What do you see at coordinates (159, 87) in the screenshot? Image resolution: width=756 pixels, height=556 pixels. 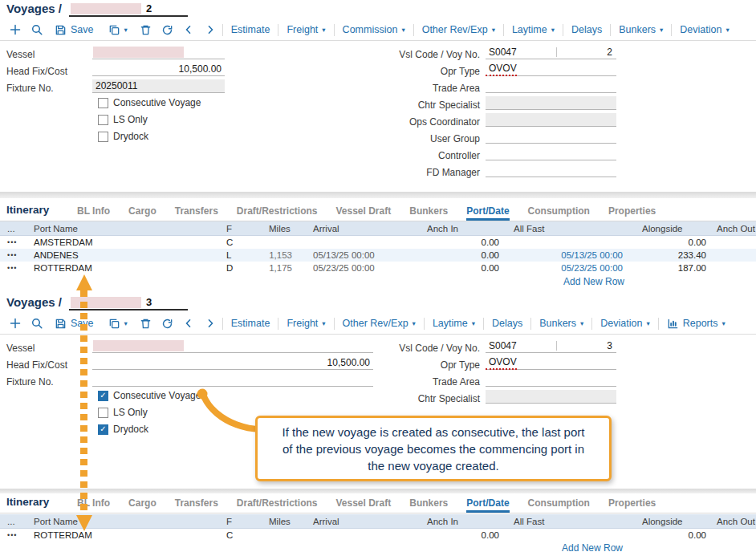 I see `fixture-no-field: 20250011` at bounding box center [159, 87].